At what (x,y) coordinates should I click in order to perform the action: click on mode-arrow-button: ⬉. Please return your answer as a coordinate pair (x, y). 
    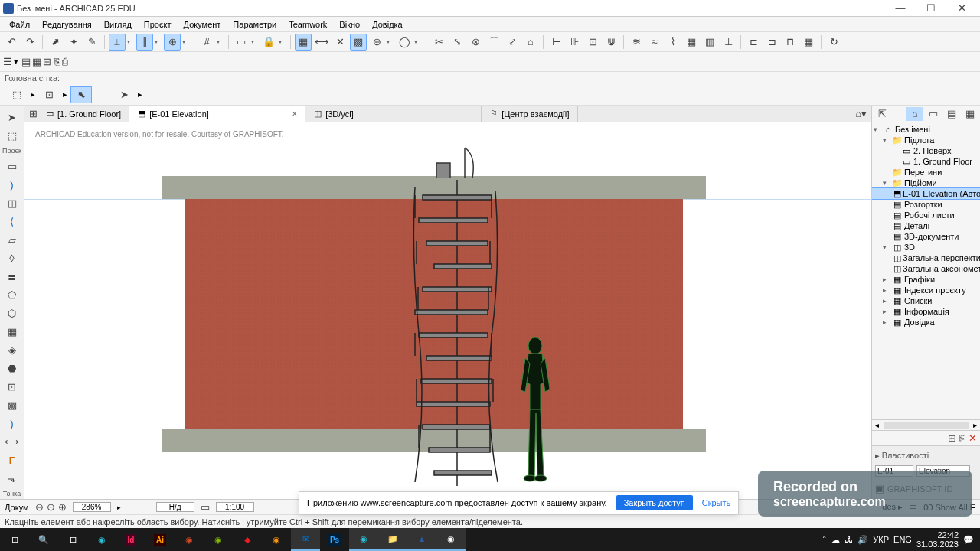
    Looking at the image, I should click on (81, 95).